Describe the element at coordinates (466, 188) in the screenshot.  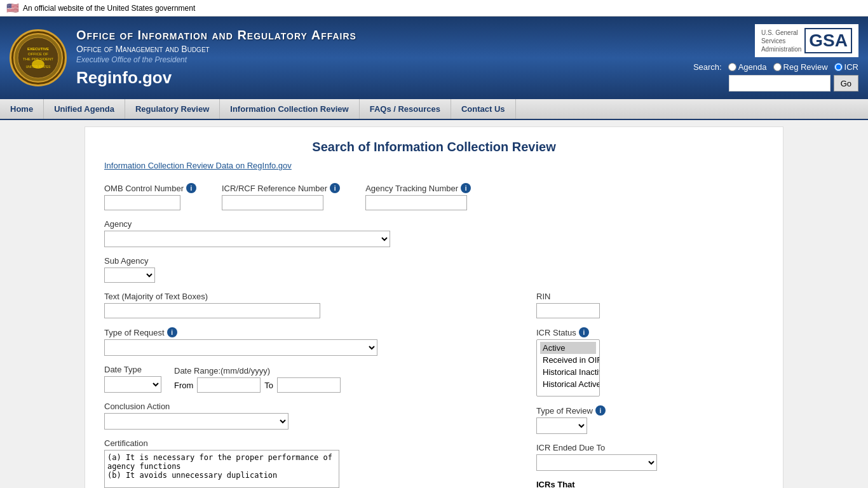
I see `agency-tracking-info-icon: i` at that location.